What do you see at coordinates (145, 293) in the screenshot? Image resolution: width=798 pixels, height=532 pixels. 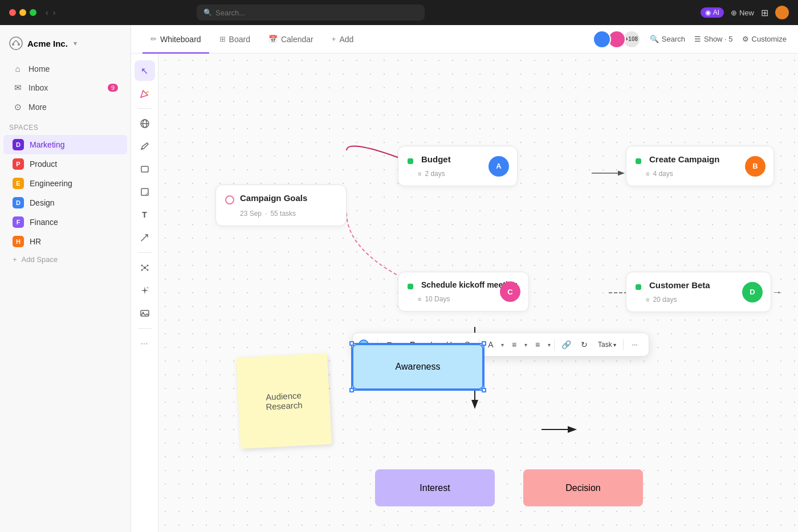 I see `tool-sidebar: ↖ T` at bounding box center [145, 293].